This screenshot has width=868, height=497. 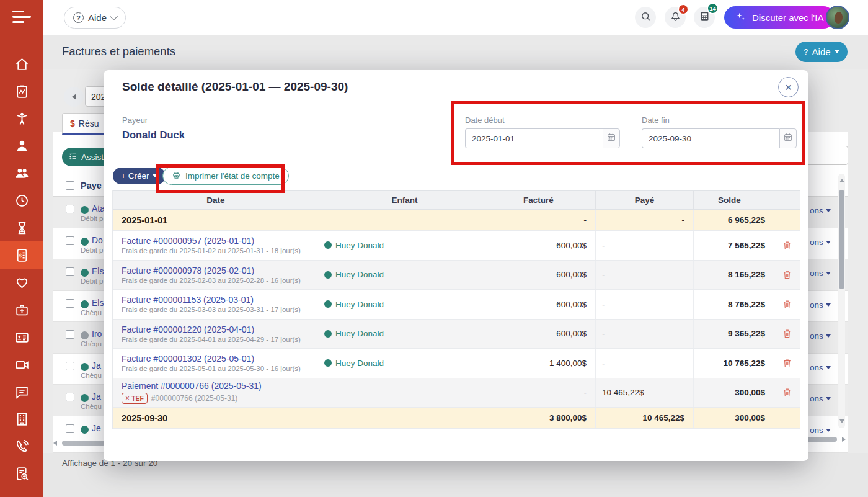 I want to click on sidebar-item-id-card, so click(x=22, y=337).